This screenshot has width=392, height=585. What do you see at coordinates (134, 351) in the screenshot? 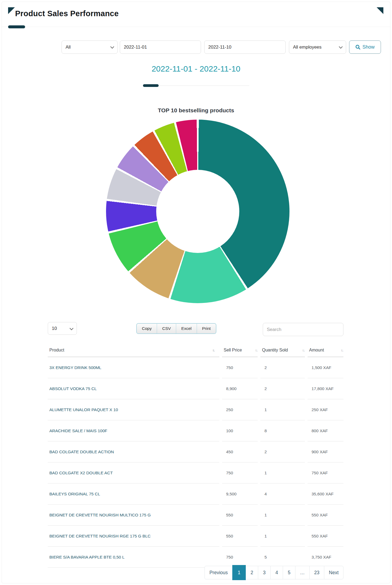
I see `column-header-product: Product↑↓` at bounding box center [134, 351].